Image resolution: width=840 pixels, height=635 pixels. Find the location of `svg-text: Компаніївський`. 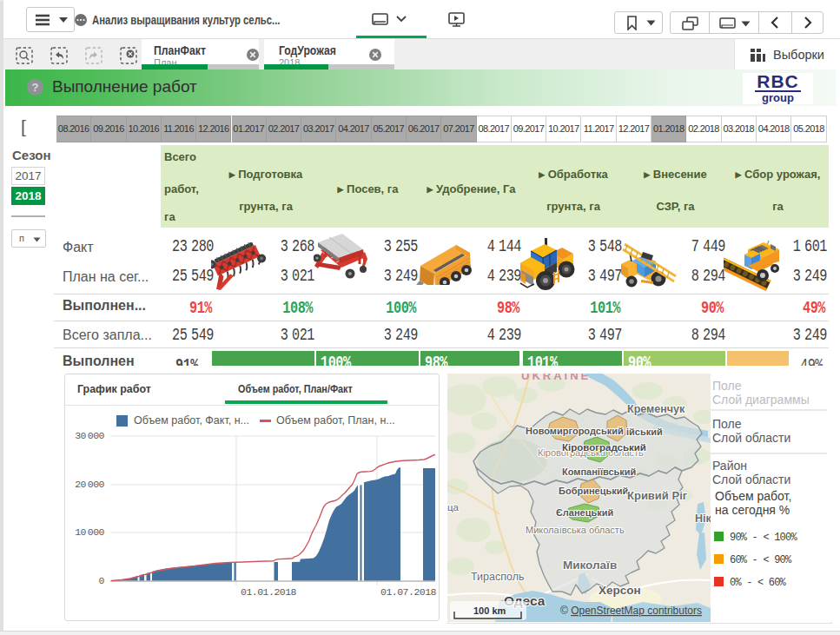

svg-text: Компаніївський is located at coordinates (599, 472).